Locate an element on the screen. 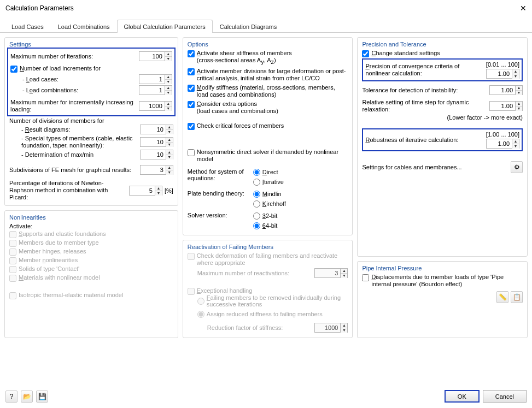 This screenshot has width=532, height=408. close-icon: ✕ is located at coordinates (523, 8).